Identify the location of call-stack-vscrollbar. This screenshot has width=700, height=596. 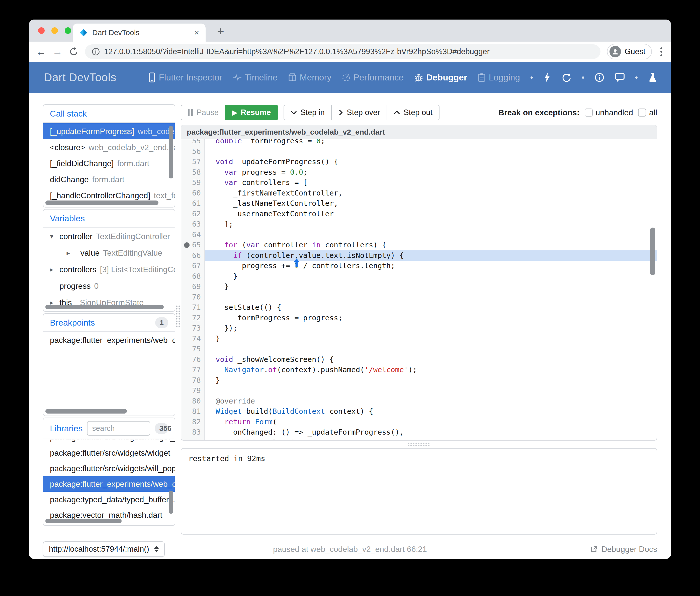
(171, 152).